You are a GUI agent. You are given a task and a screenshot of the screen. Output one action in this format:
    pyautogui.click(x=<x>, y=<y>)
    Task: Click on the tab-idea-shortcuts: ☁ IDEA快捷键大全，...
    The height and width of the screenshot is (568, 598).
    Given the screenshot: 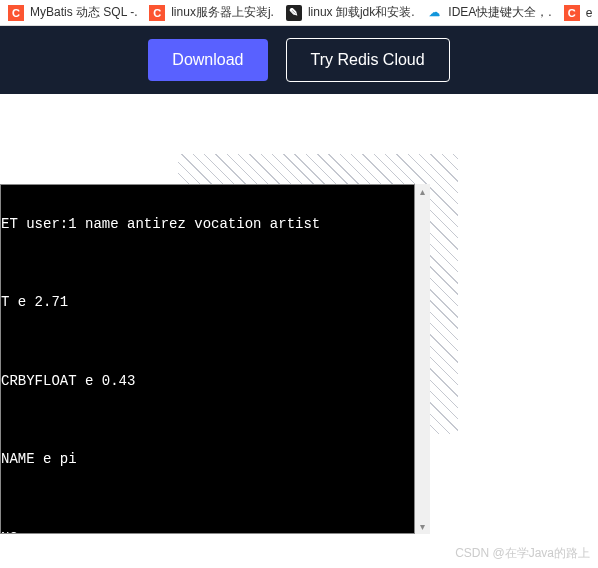 What is the action you would take?
    pyautogui.click(x=486, y=12)
    